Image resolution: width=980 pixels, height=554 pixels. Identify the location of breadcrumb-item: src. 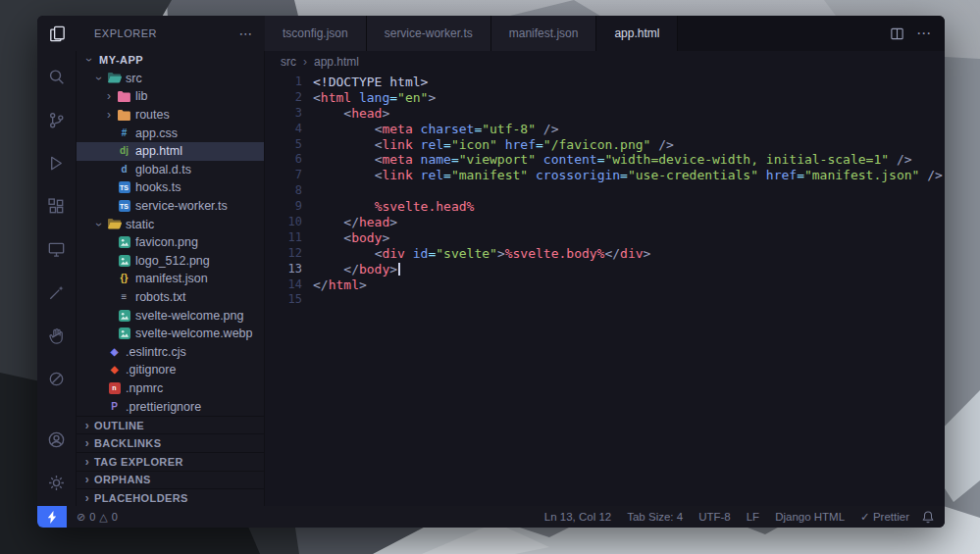
(288, 62).